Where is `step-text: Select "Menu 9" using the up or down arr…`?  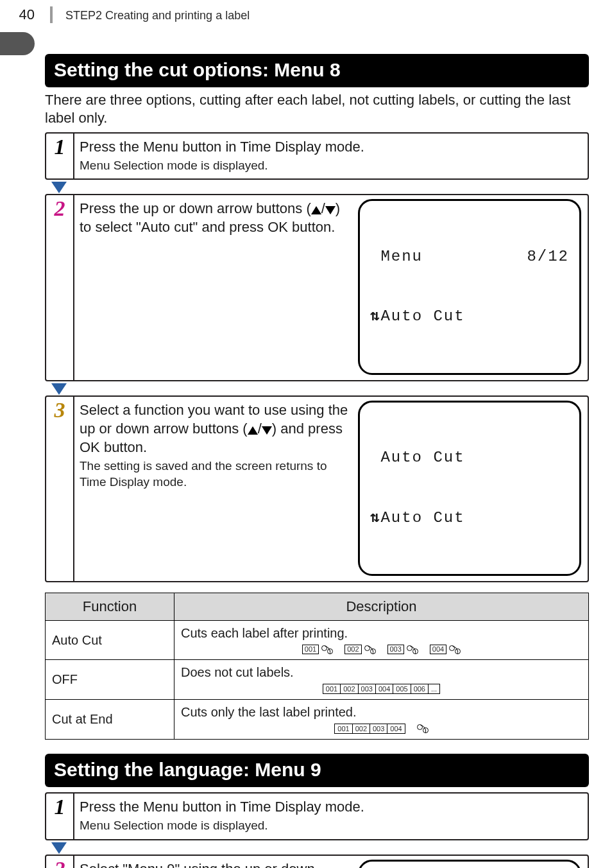
step-text: Select "Menu 9" using the up or down arr… is located at coordinates (215, 864).